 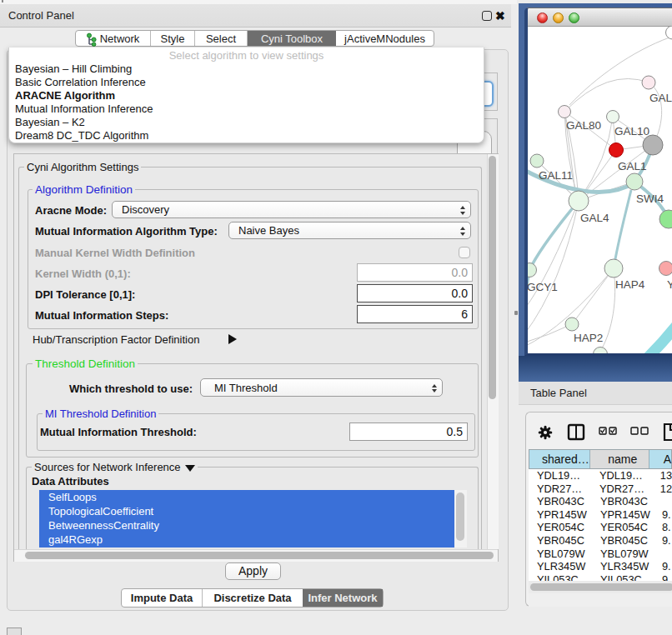 I want to click on svg-text: GAL10, so click(x=632, y=132).